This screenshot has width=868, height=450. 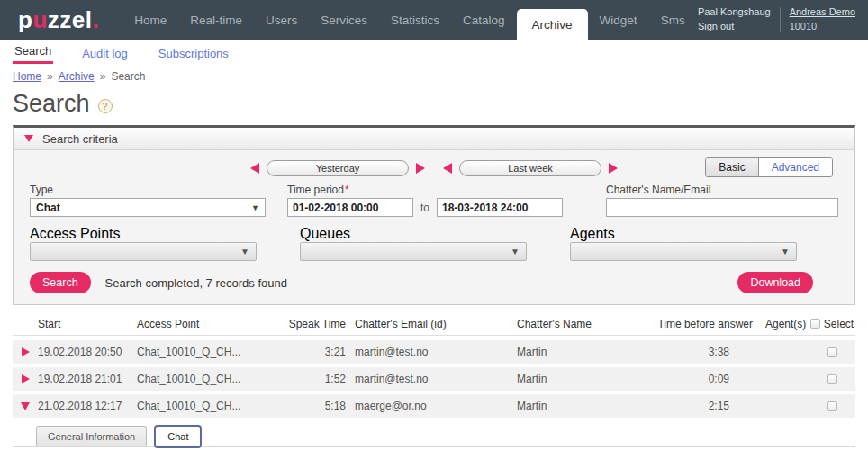 I want to click on cell-time-before-answer: 0:09, so click(x=702, y=379).